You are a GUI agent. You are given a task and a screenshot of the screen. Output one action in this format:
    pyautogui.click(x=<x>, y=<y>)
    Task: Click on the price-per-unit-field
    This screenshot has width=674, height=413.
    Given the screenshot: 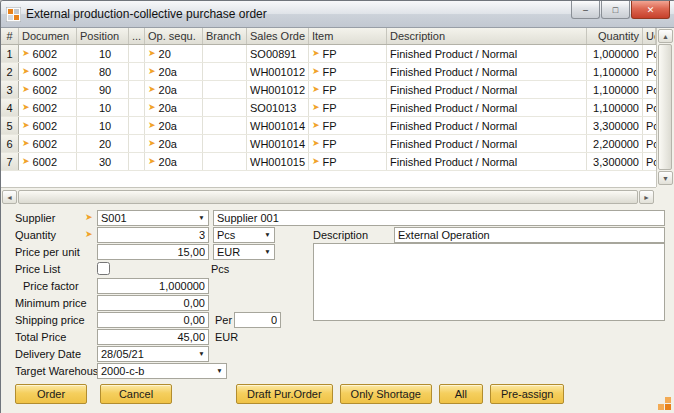 What is the action you would take?
    pyautogui.click(x=153, y=252)
    